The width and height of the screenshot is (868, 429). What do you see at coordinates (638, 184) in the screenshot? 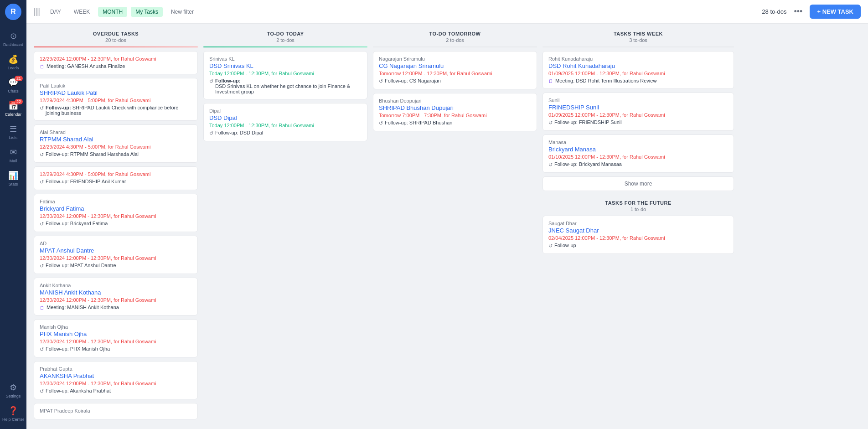
I see `show-more-button: Show more` at bounding box center [638, 184].